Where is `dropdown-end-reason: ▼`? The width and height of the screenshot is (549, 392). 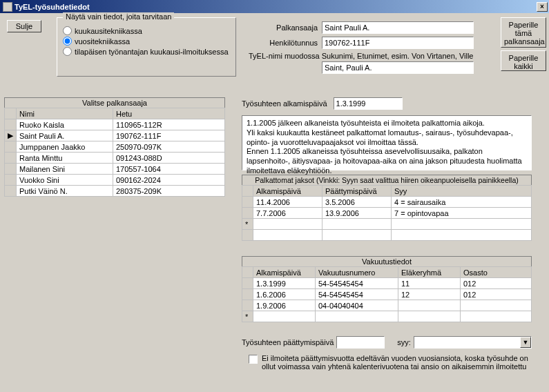
dropdown-end-reason: ▼ is located at coordinates (472, 342).